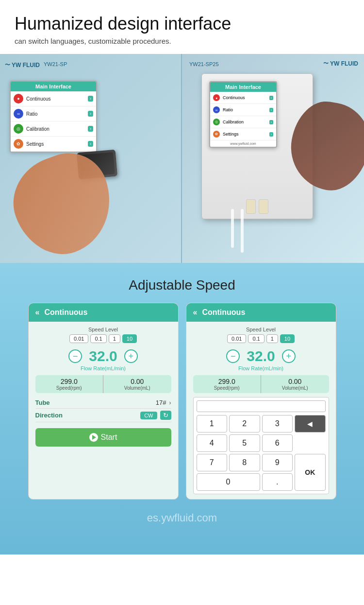  I want to click on direction-rotate-icon: ↻, so click(166, 415).